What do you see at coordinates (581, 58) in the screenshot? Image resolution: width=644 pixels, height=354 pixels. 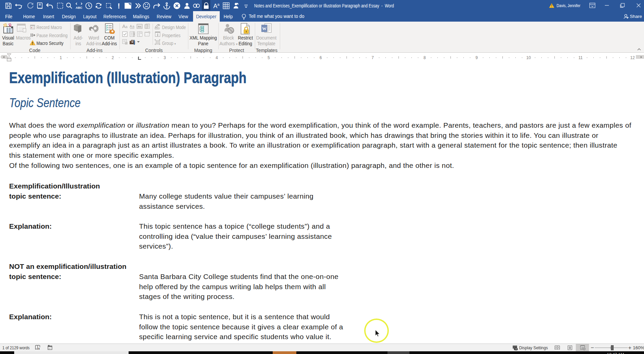 I see `svg-text: 11` at bounding box center [581, 58].